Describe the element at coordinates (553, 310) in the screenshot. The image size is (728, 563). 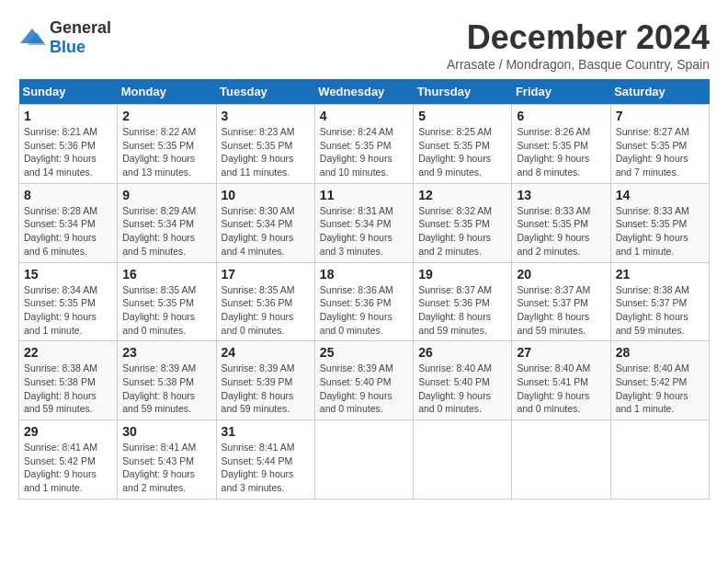
I see `day-detail: Sunrise: 8:37 AMSunset: 5:37 PMDaylight:…` at that location.